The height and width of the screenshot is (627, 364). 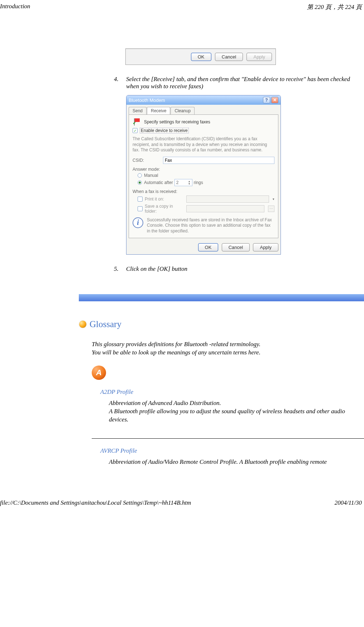 What do you see at coordinates (147, 100) in the screenshot?
I see `dialog-title: Bluetooth Modem` at bounding box center [147, 100].